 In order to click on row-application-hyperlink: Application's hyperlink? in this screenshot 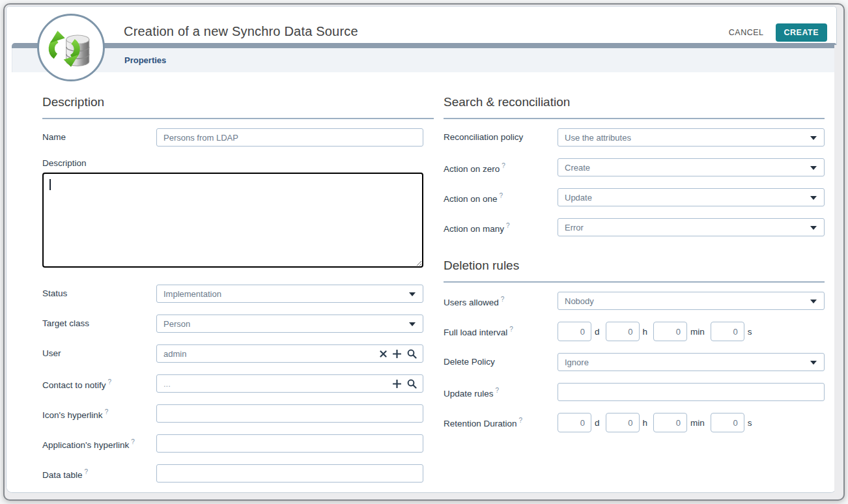, I will do `click(238, 443)`.